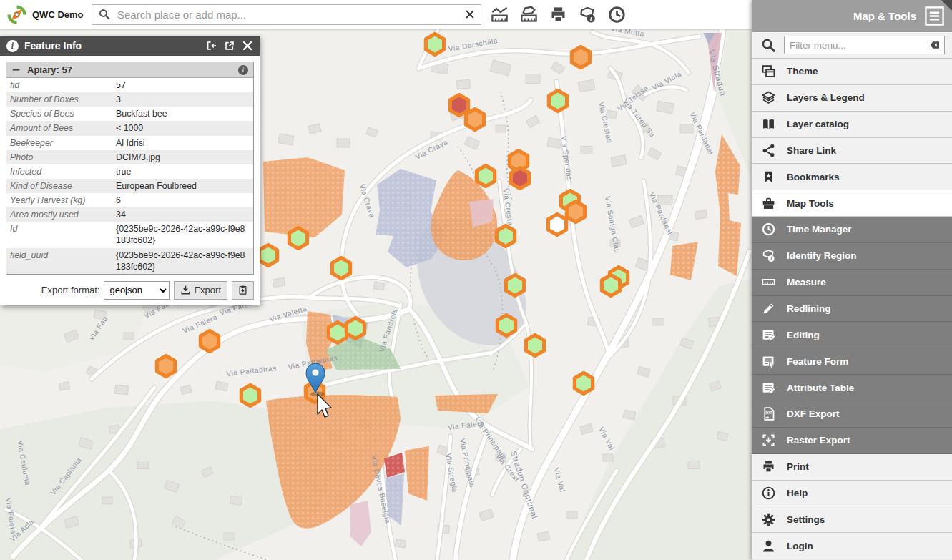 This screenshot has width=952, height=560. What do you see at coordinates (53, 46) in the screenshot?
I see `feature-info-title: Feature Info` at bounding box center [53, 46].